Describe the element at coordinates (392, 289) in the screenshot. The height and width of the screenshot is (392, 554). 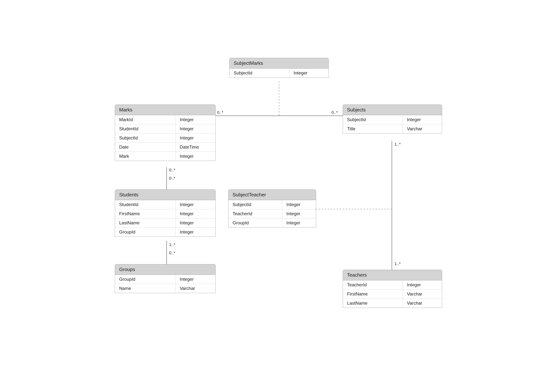
I see `entity-teachers: Teachers TeacherIdInteger FirstNameVarch…` at that location.